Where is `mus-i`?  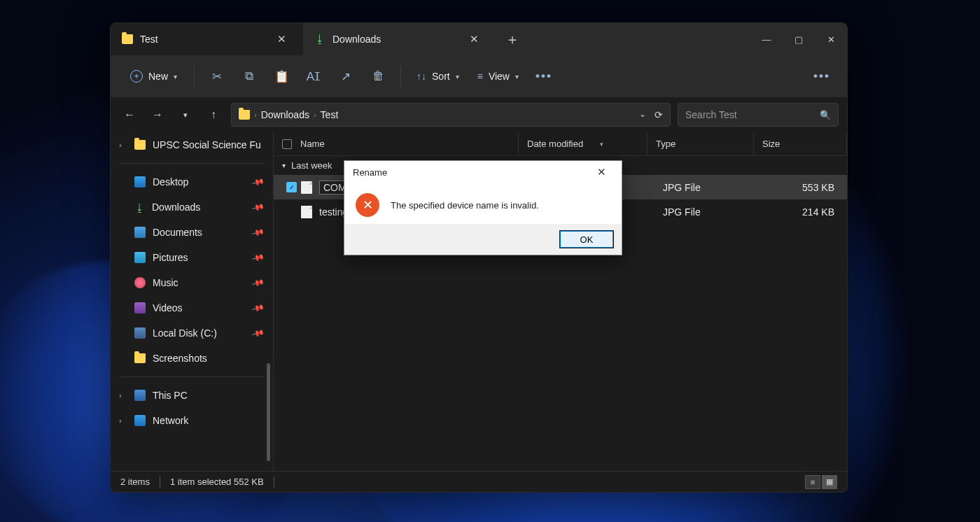 mus-i is located at coordinates (140, 283).